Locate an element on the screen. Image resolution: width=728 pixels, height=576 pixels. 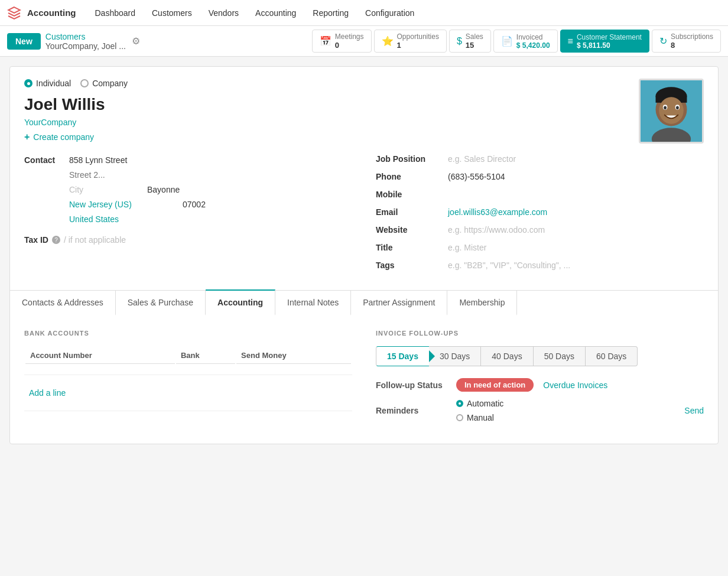
nav-accounting: Accounting is located at coordinates (275, 13).